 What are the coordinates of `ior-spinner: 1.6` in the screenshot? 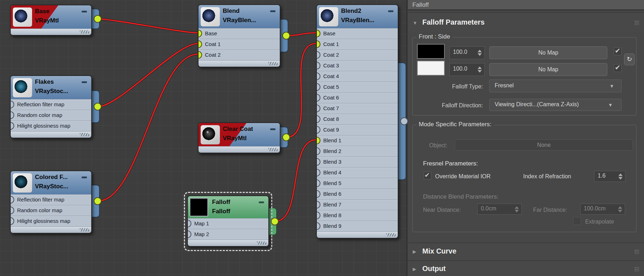 It's located at (610, 176).